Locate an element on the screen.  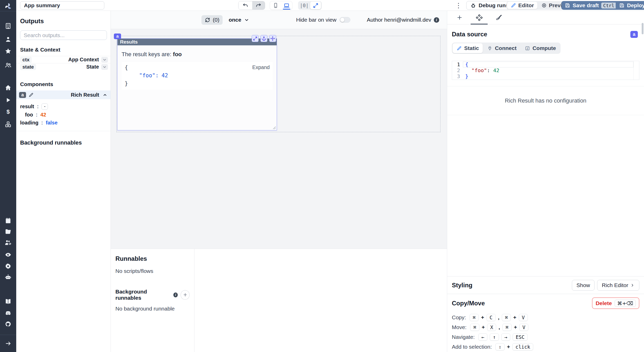
refresh-button: (0) is located at coordinates (212, 20).